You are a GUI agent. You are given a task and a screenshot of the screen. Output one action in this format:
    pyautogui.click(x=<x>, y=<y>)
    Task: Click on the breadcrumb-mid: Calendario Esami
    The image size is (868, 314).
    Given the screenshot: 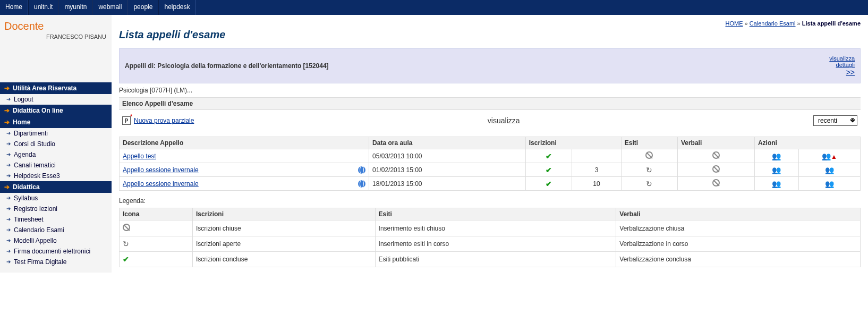 What is the action you would take?
    pyautogui.click(x=772, y=23)
    